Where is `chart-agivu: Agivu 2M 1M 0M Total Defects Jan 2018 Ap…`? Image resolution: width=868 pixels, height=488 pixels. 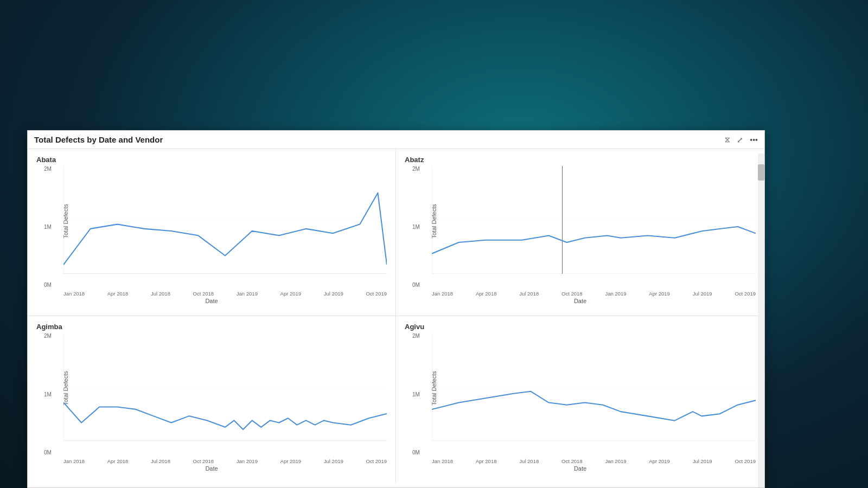 chart-agivu: Agivu 2M 1M 0M Total Defects Jan 2018 Ap… is located at coordinates (580, 400).